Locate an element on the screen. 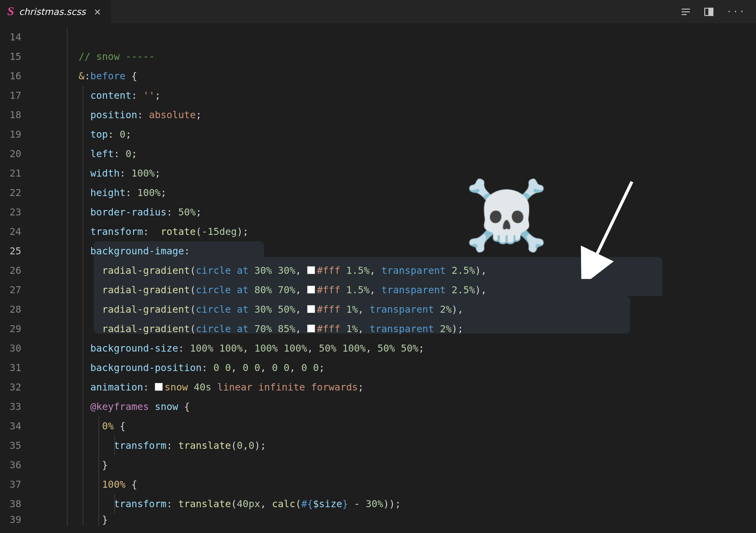 Image resolution: width=756 pixels, height=533 pixels. editor-actions: ··· is located at coordinates (718, 12).